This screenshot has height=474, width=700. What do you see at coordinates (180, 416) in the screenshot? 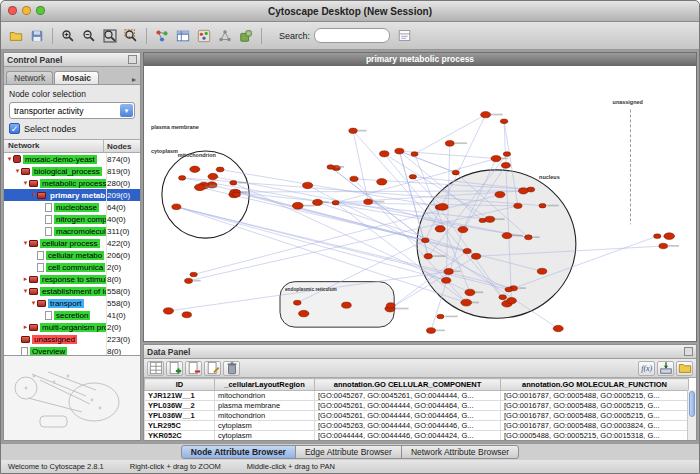
I see `table-cell: YPL036W__1` at bounding box center [180, 416].